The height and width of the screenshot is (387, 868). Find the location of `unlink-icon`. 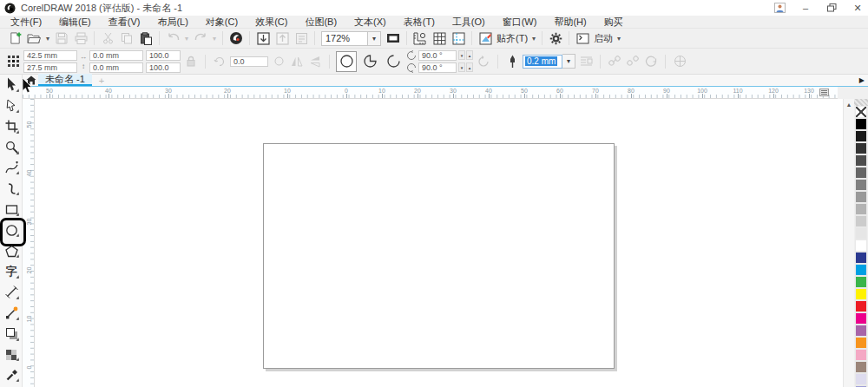

unlink-icon is located at coordinates (633, 62).